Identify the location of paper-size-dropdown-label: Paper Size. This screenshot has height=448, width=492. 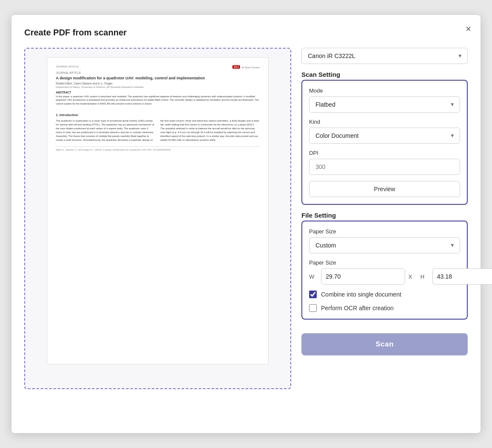
(385, 231).